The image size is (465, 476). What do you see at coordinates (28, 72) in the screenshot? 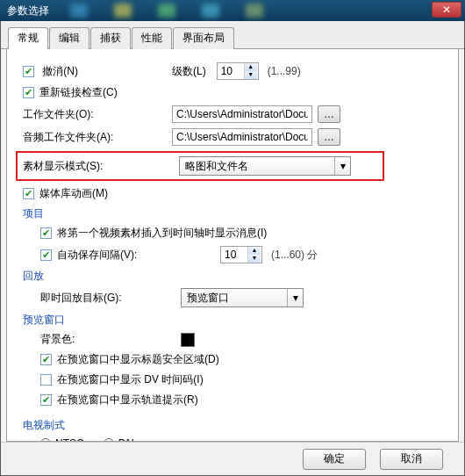
I see `undo-checkbox` at bounding box center [28, 72].